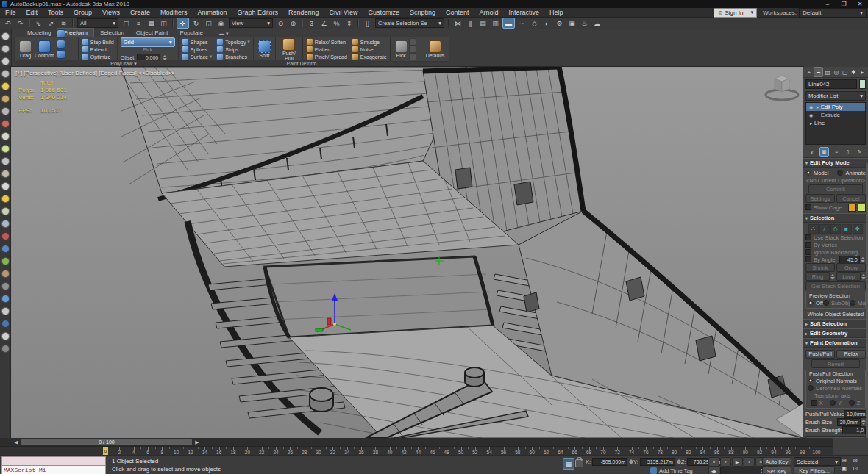 This screenshot has height=474, width=868. Describe the element at coordinates (209, 24) in the screenshot. I see `select-and-scale-icon: ◱` at that location.